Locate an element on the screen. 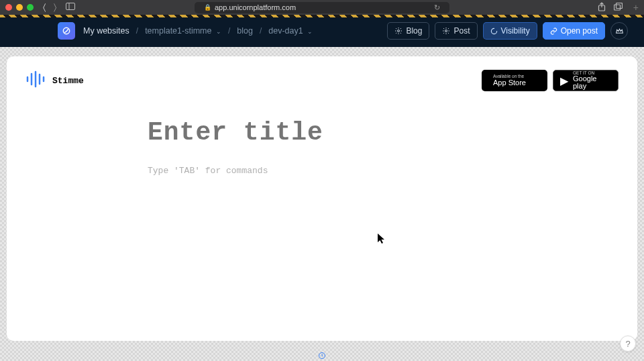  help-icon: ? is located at coordinates (628, 344).